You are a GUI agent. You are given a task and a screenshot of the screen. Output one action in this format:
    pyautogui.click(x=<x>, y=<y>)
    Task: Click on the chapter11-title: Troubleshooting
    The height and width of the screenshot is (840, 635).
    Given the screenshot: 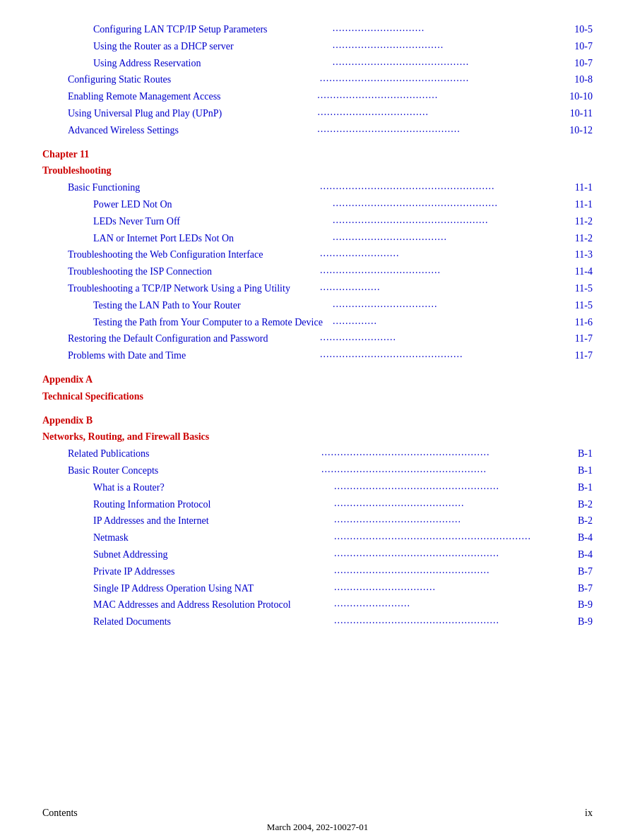 What is the action you would take?
    pyautogui.click(x=318, y=171)
    